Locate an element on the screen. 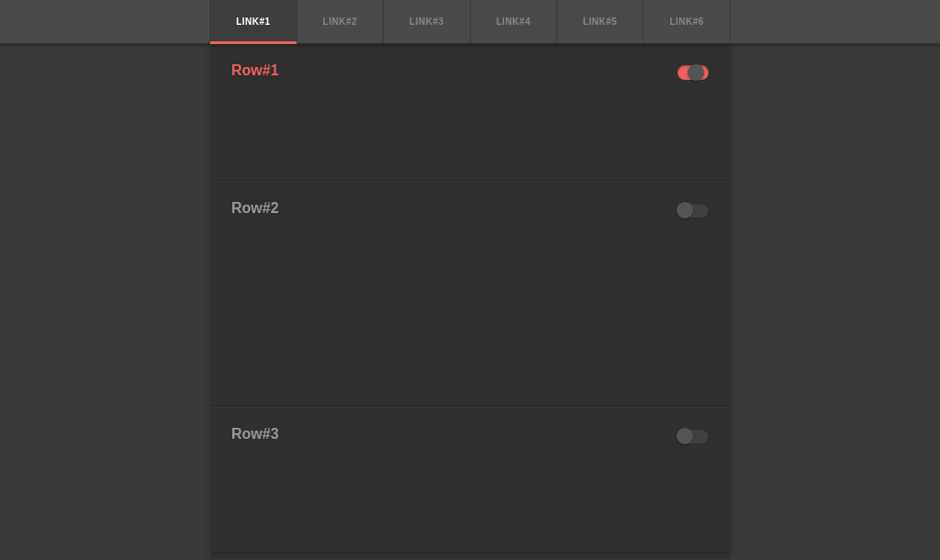  tab-label: LINK#4 is located at coordinates (514, 22).